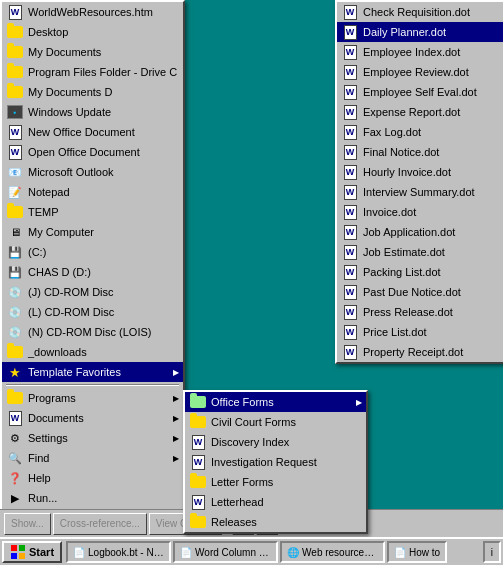  I want to click on right-item-interview-summary: Interview Summary.dot, so click(420, 192).